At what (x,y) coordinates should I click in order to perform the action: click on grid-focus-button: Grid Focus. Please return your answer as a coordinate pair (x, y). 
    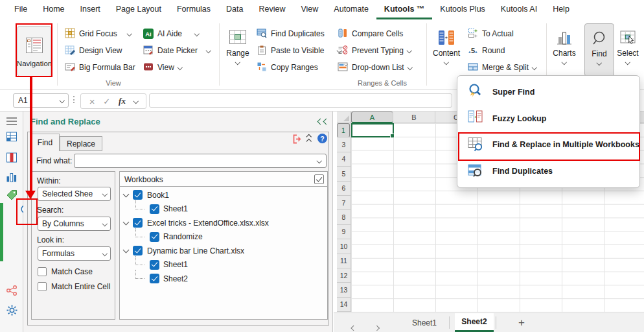
    Looking at the image, I should click on (100, 34).